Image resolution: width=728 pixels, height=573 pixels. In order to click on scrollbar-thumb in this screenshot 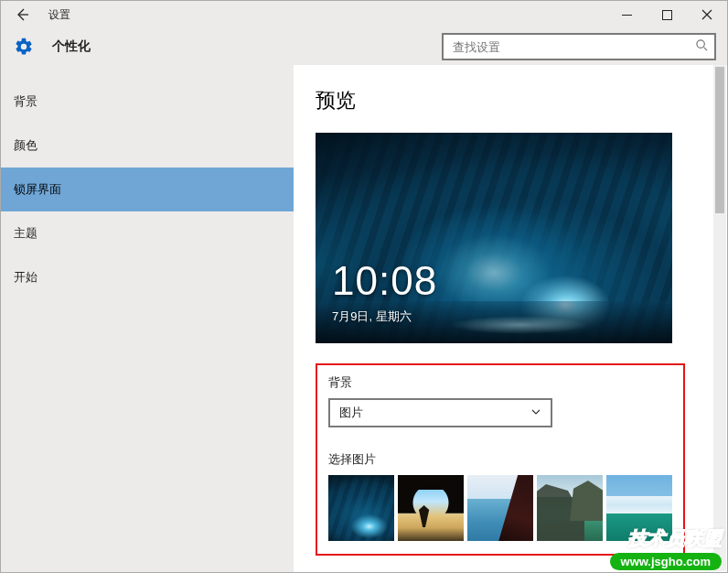, I will do `click(720, 140)`.